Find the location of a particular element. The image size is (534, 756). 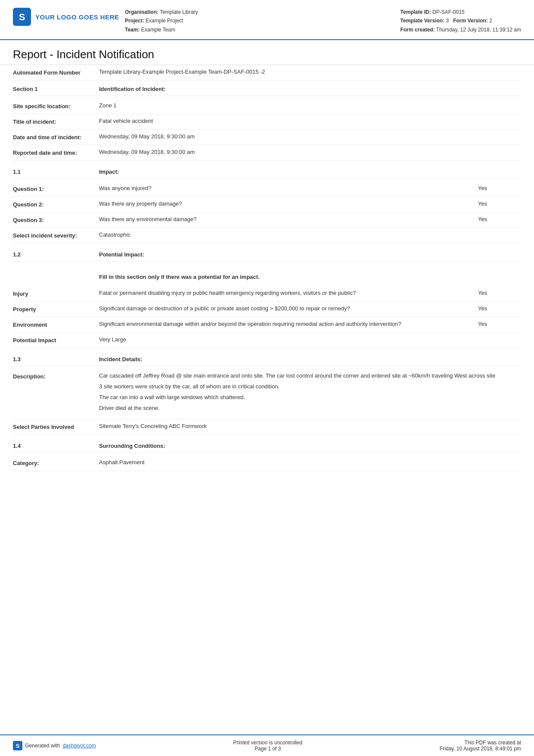

potential-impact-row: Potential Impact Very Large is located at coordinates (267, 341).